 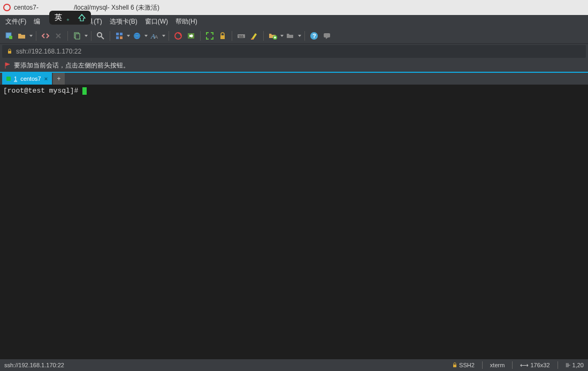 What do you see at coordinates (9, 36) in the screenshot?
I see `new-session-button` at bounding box center [9, 36].